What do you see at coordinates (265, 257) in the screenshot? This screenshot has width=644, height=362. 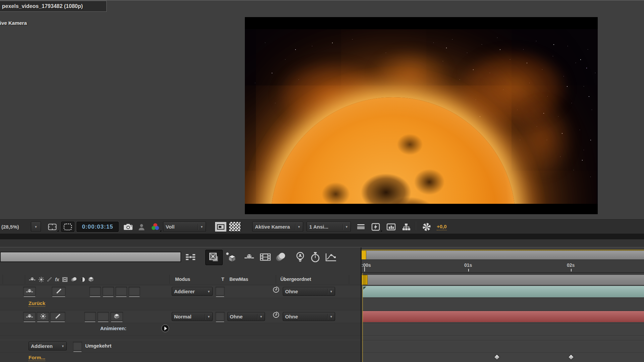 I see `frame-blending-button` at bounding box center [265, 257].